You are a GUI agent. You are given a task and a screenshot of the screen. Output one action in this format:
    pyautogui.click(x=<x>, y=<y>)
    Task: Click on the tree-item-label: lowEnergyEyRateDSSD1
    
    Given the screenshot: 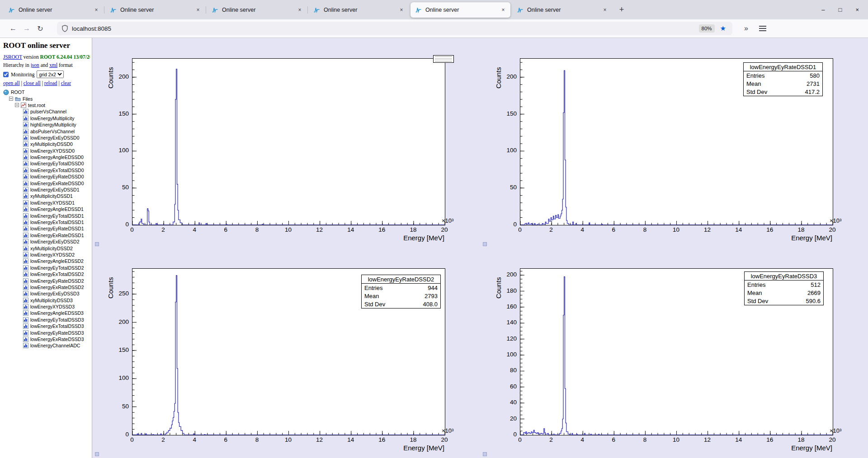 What is the action you would take?
    pyautogui.click(x=57, y=229)
    